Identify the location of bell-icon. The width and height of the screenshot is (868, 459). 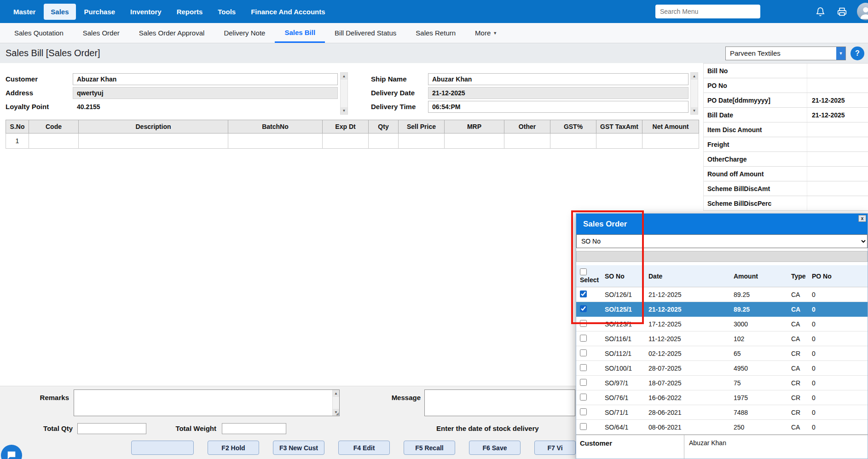
(820, 12).